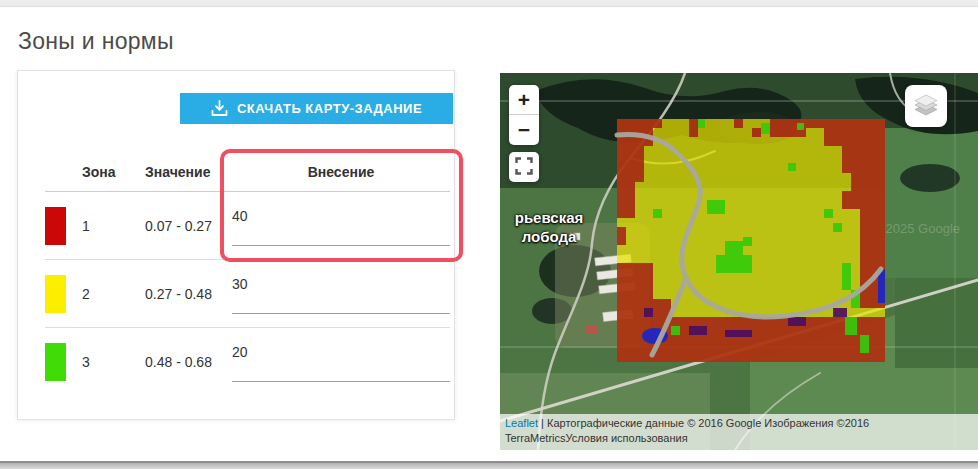  I want to click on zone2-application-input: 30, so click(341, 294).